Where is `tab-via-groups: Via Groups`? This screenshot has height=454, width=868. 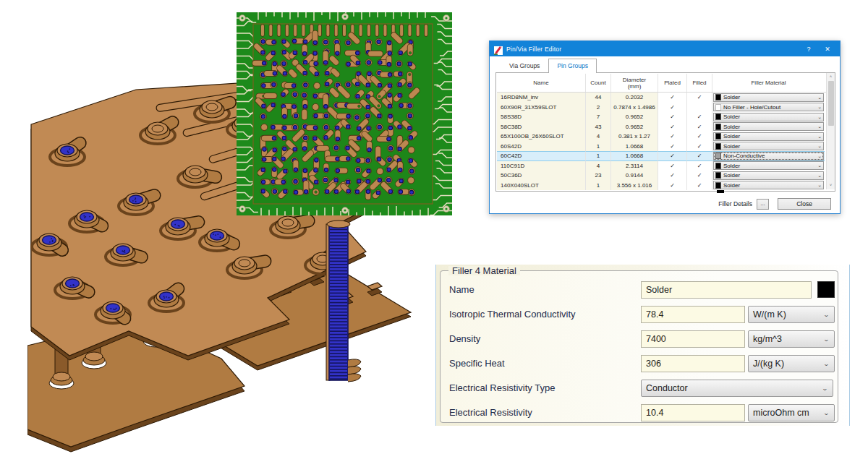
tab-via-groups: Via Groups is located at coordinates (524, 66).